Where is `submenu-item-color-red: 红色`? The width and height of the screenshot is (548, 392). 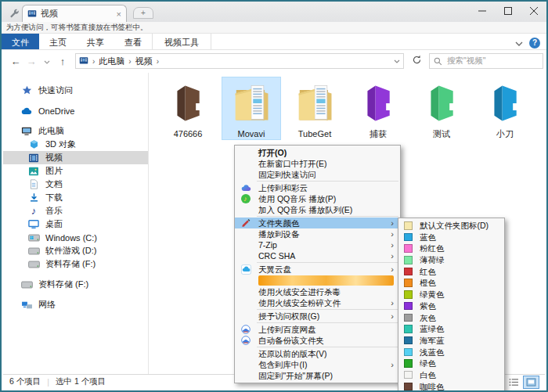 submenu-item-color-red: 红色 is located at coordinates (451, 272).